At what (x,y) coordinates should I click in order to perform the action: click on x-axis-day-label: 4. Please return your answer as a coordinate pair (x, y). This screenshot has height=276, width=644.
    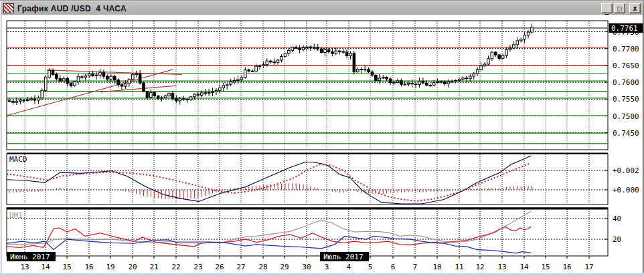
    Looking at the image, I should click on (349, 267).